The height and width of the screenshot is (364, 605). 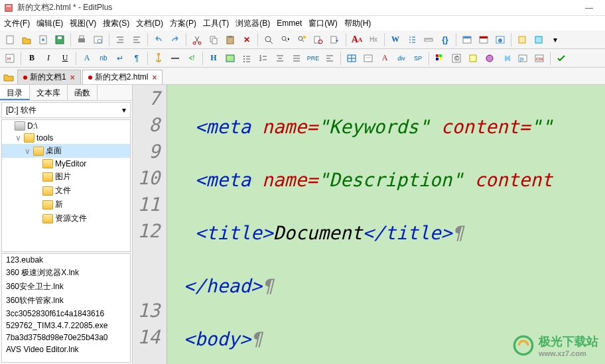 What do you see at coordinates (335, 40) in the screenshot?
I see `goto-button` at bounding box center [335, 40].